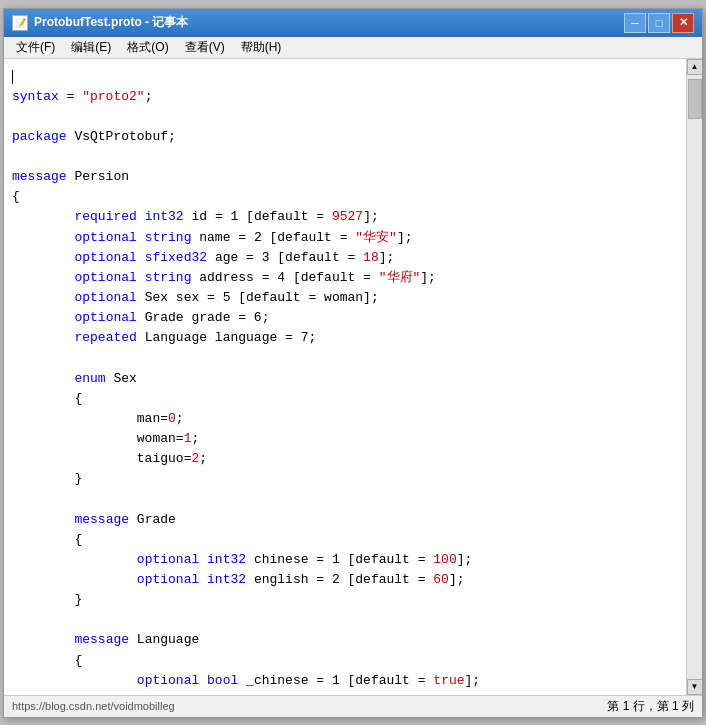 The height and width of the screenshot is (725, 706). What do you see at coordinates (695, 687) in the screenshot?
I see `scroll-down-button: ▼` at bounding box center [695, 687].